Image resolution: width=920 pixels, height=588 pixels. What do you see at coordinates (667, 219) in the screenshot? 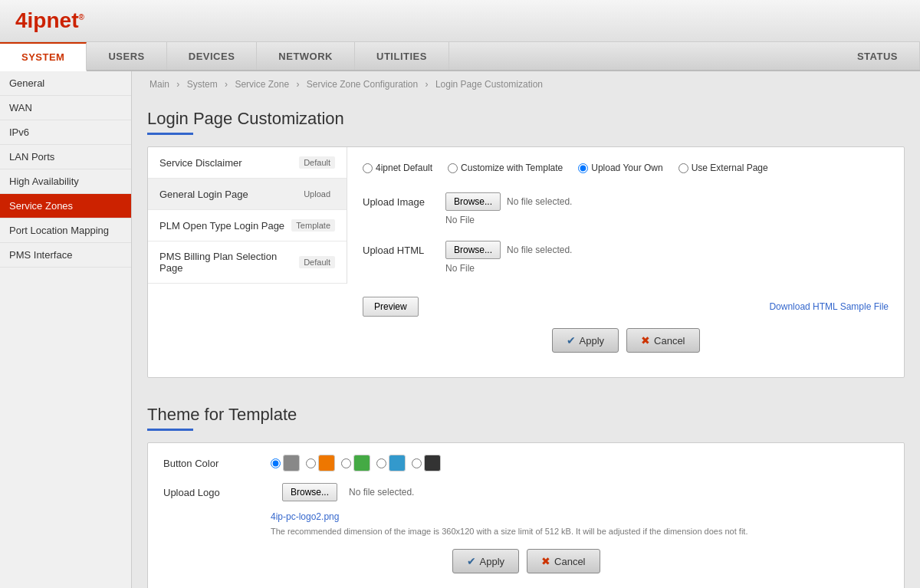
I see `upload-image-status: No File` at bounding box center [667, 219].